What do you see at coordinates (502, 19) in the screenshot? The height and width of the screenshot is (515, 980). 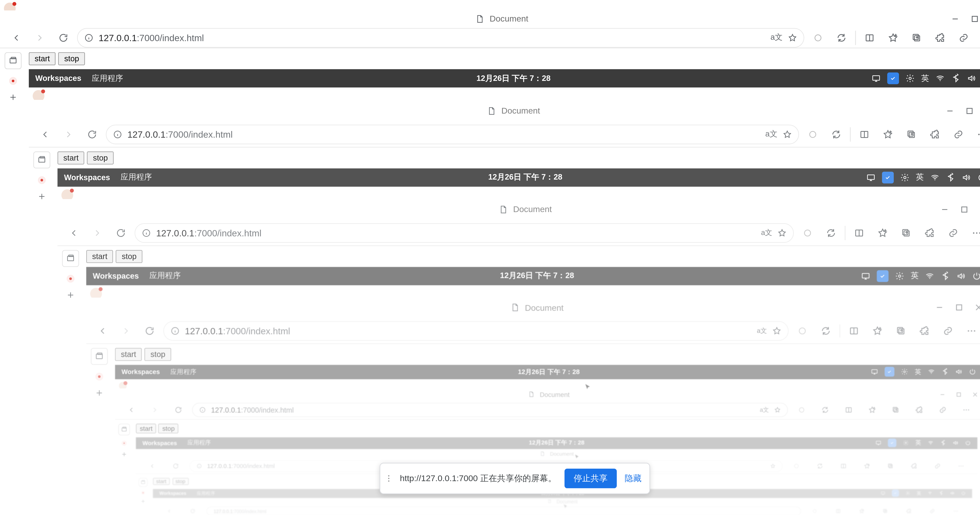 I see `active-tab: Document` at bounding box center [502, 19].